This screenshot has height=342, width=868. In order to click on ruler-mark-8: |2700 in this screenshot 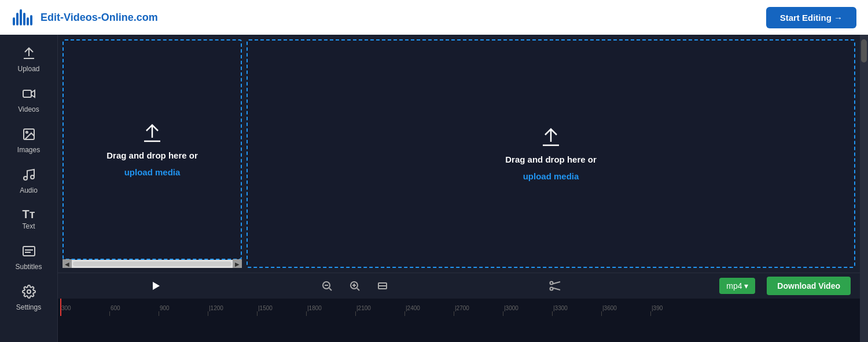, I will do `click(478, 307)`.